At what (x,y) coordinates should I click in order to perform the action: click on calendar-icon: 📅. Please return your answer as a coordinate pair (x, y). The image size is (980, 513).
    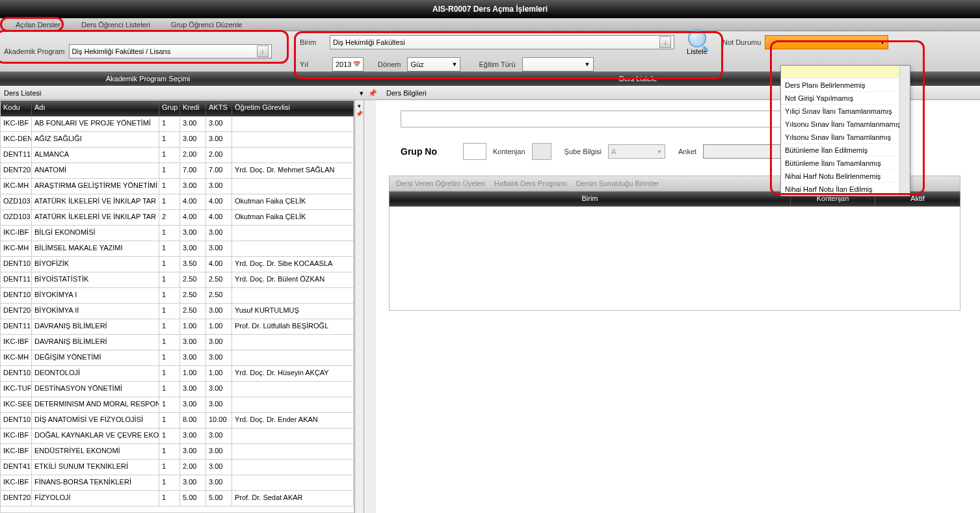
    Looking at the image, I should click on (356, 64).